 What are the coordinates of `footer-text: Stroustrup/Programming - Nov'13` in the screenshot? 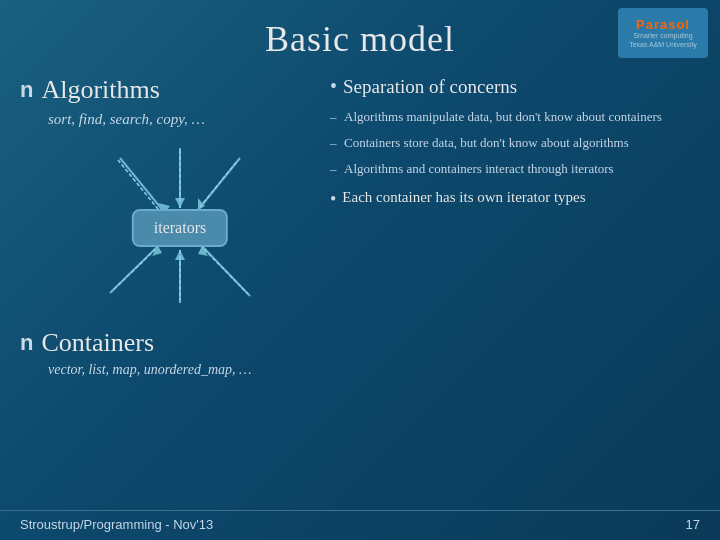 It's located at (116, 524).